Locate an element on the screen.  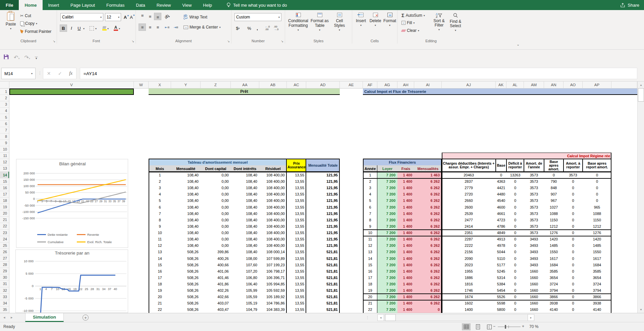
impot-cell: 1886 is located at coordinates (469, 278).